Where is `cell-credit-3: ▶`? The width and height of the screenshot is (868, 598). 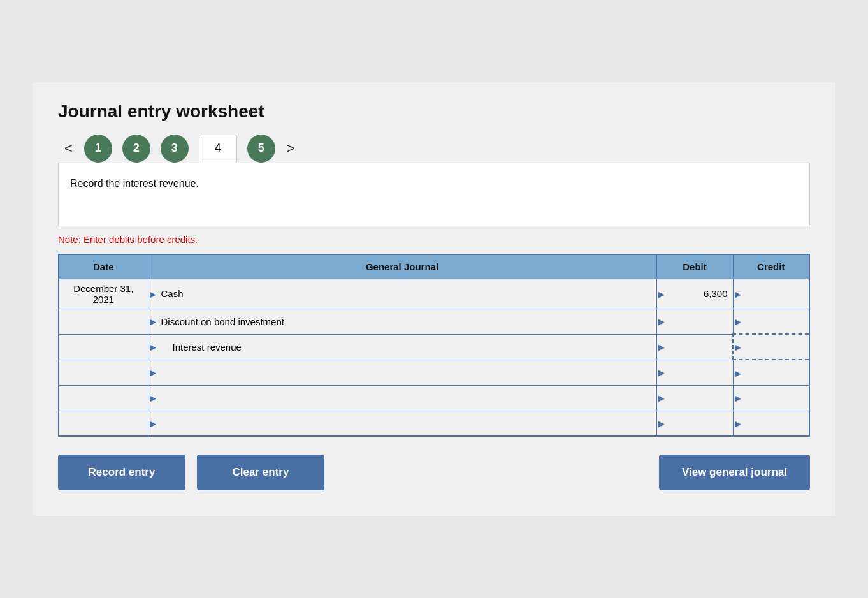 cell-credit-3: ▶ is located at coordinates (771, 372).